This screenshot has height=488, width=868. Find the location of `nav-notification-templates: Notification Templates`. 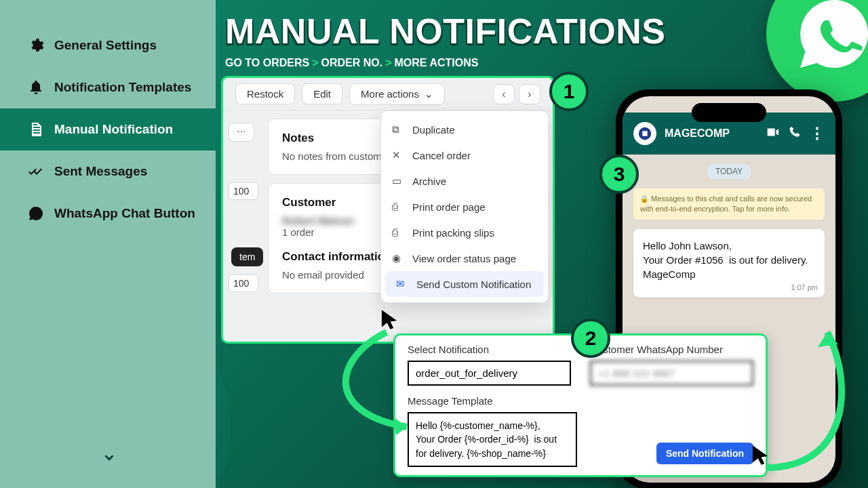

nav-notification-templates: Notification Templates is located at coordinates (108, 87).